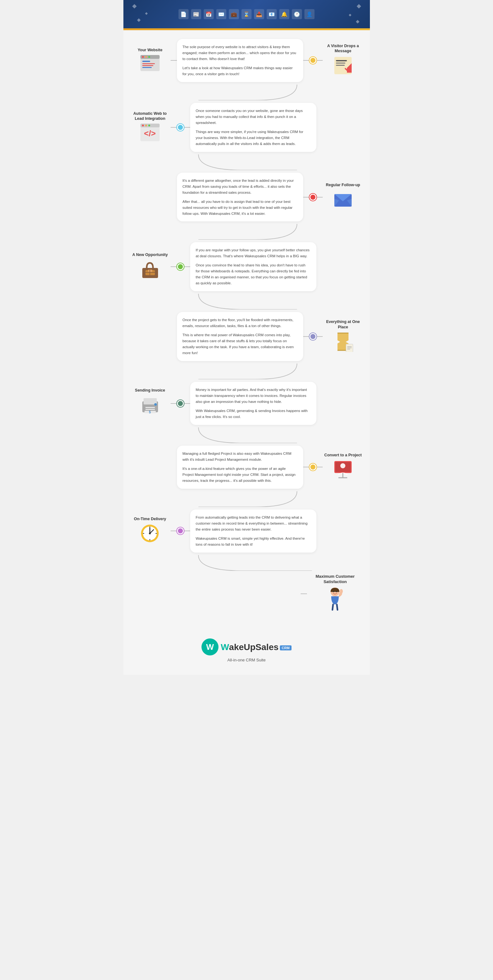 This screenshot has height=980, width=493. I want to click on dot-invoice, so click(180, 404).